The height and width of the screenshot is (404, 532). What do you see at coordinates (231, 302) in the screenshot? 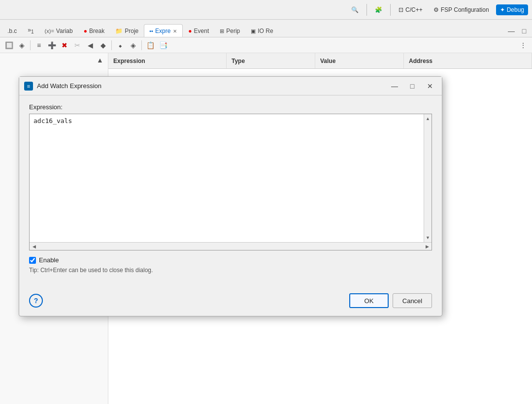
I see `dialog-footer: ? OK Cancel` at bounding box center [231, 302].